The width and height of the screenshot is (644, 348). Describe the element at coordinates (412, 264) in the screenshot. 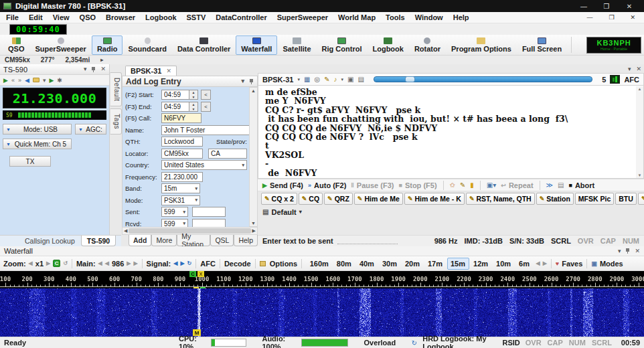

I see `band-20m: 20m` at that location.